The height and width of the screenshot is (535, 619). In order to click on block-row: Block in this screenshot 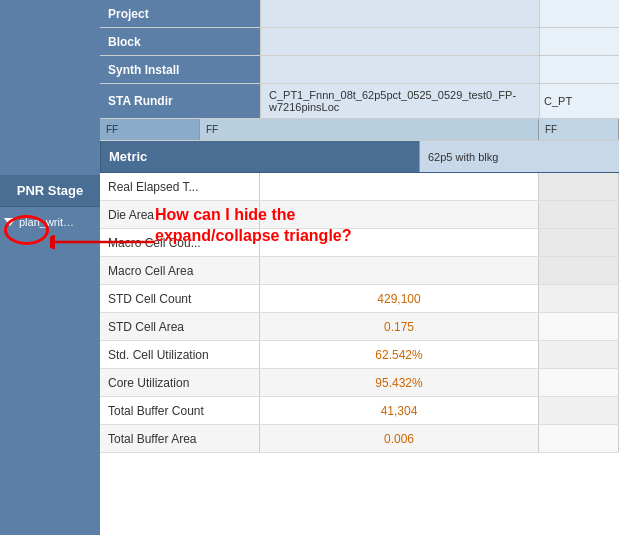, I will do `click(360, 42)`.